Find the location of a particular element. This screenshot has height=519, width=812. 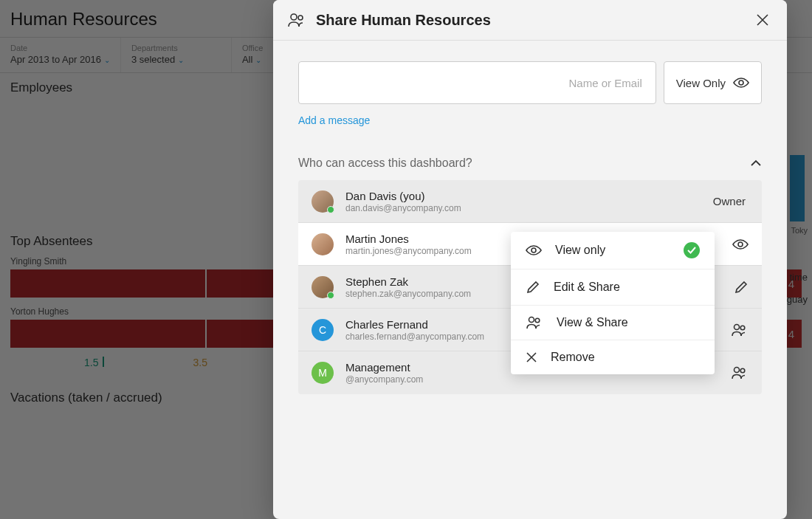

close-icon is located at coordinates (531, 357).